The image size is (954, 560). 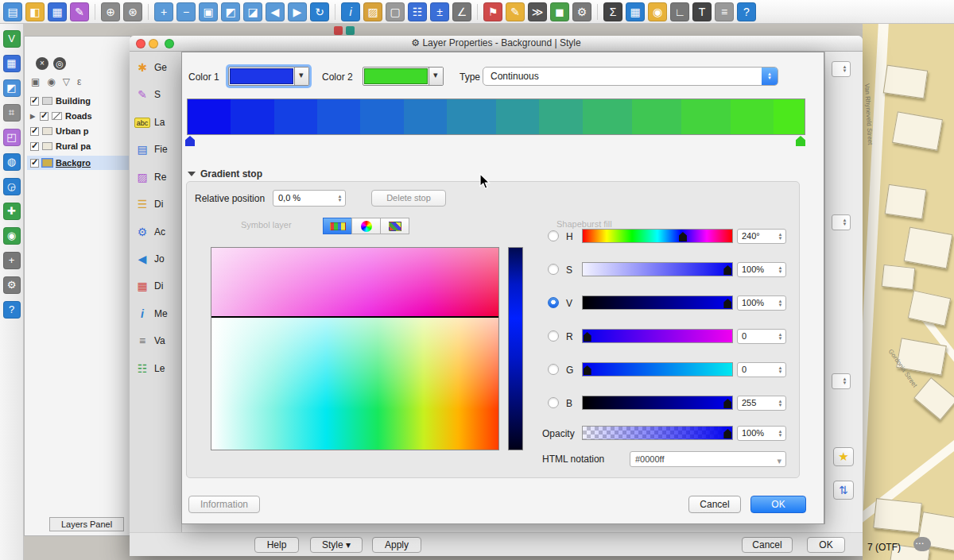 What do you see at coordinates (336, 545) in the screenshot?
I see `style-menu-button: Style ▾` at bounding box center [336, 545].